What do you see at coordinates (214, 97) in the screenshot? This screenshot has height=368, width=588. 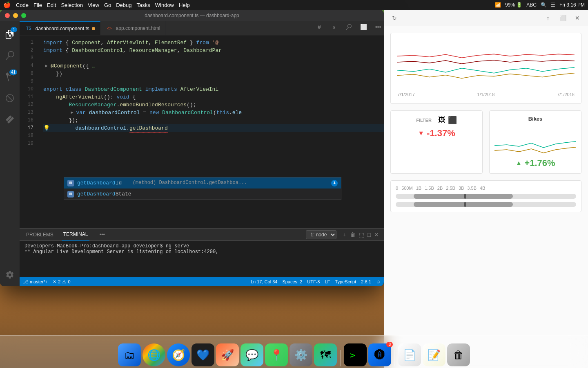 I see `code-line-11: ngAfterViewInit(): void {` at bounding box center [214, 97].